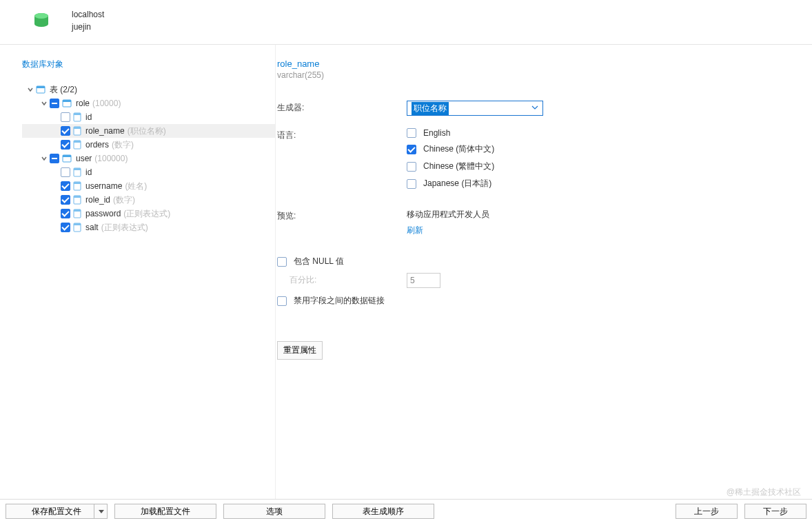 The width and height of the screenshot is (812, 523). I want to click on generator-label: 生成器:, so click(342, 107).